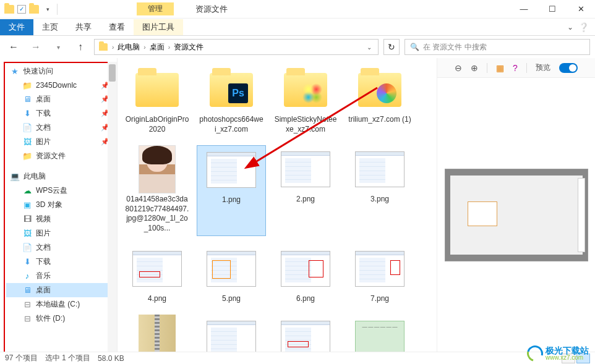  What do you see at coordinates (14, 47) in the screenshot?
I see `back-button: ←` at bounding box center [14, 47].